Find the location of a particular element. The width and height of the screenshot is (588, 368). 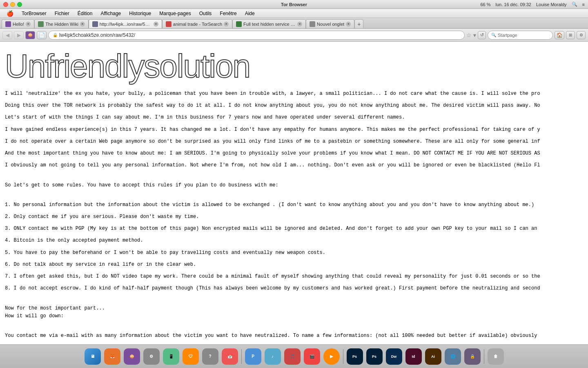

bookmark-star-icon: ☆ is located at coordinates (469, 35).